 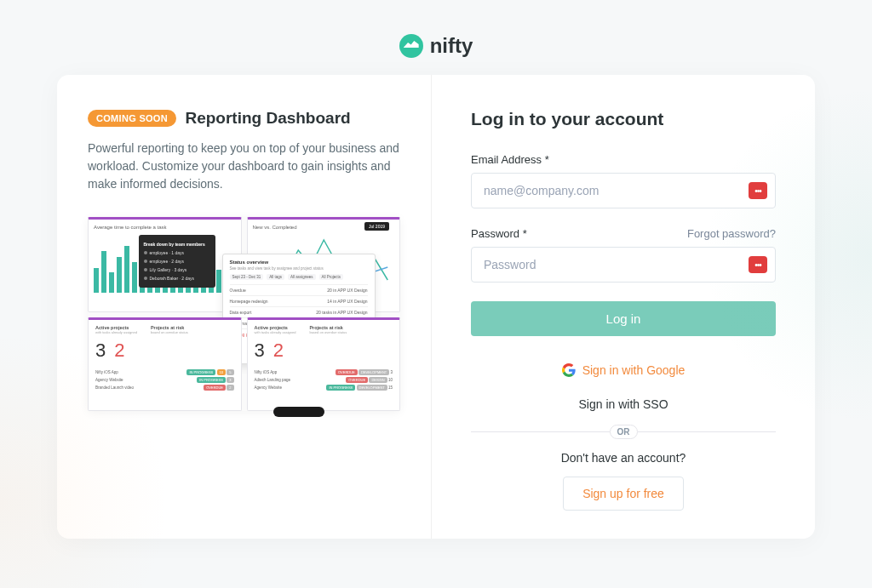 I want to click on login-title: Log in to your account, so click(x=623, y=119).